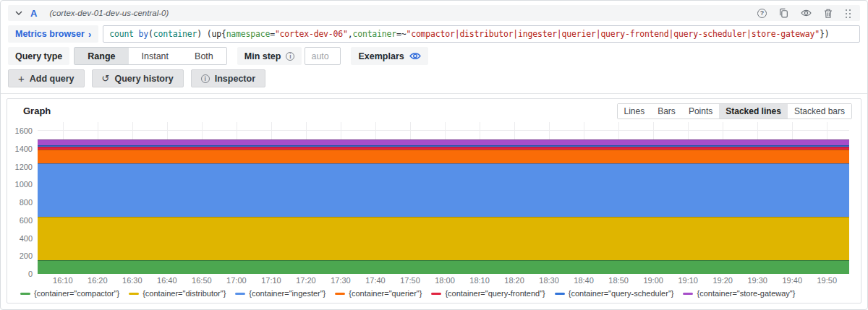  What do you see at coordinates (549, 280) in the screenshot?
I see `x-tick-label: 18:30` at bounding box center [549, 280].